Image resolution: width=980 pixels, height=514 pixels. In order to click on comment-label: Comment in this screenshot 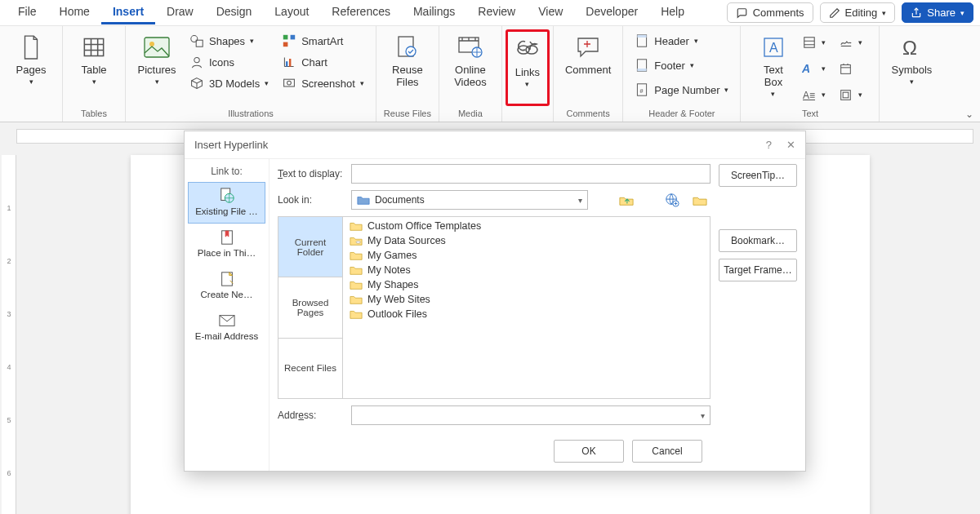, I will do `click(588, 70)`.